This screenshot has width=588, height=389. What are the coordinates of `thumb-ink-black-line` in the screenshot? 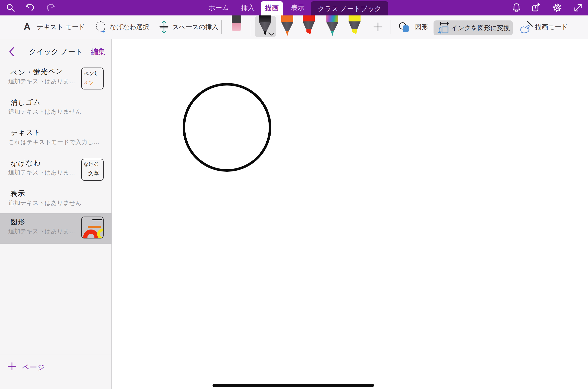 It's located at (97, 220).